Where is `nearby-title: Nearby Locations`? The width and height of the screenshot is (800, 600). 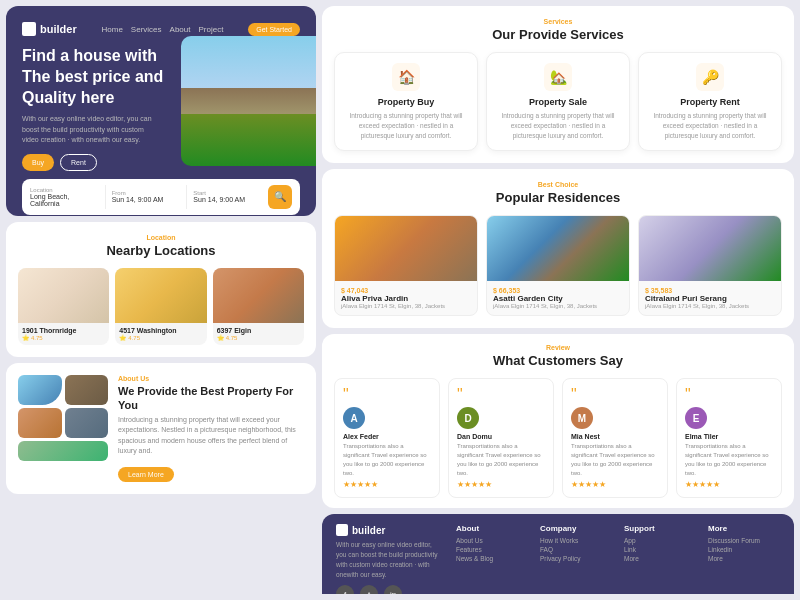
nearby-title: Nearby Locations is located at coordinates (161, 250).